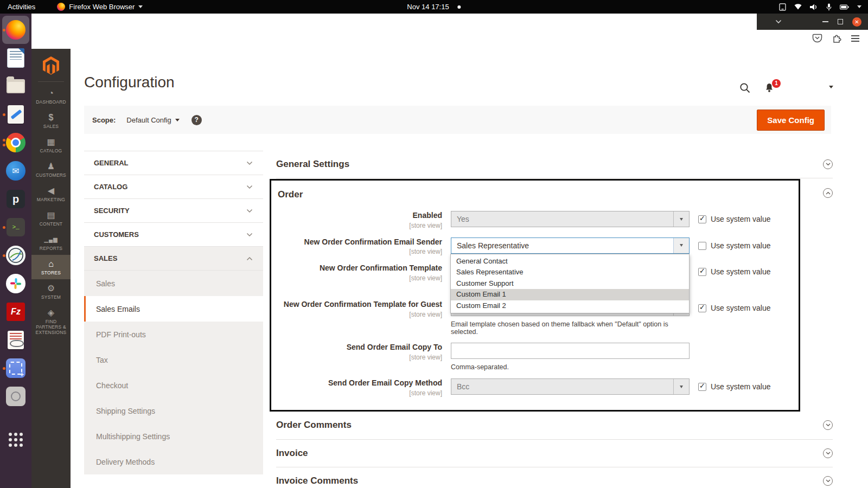  What do you see at coordinates (745, 89) in the screenshot?
I see `search-icon` at bounding box center [745, 89].